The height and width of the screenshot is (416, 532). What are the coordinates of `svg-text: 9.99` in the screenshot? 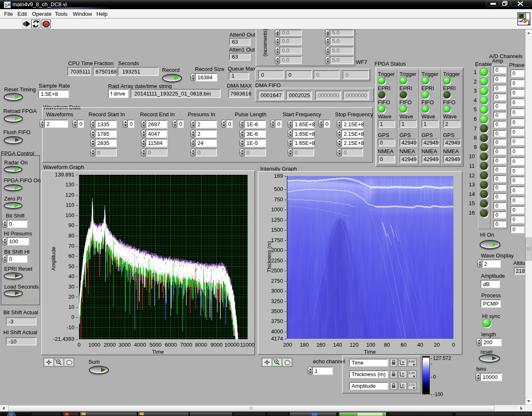 It's located at (411, 373).